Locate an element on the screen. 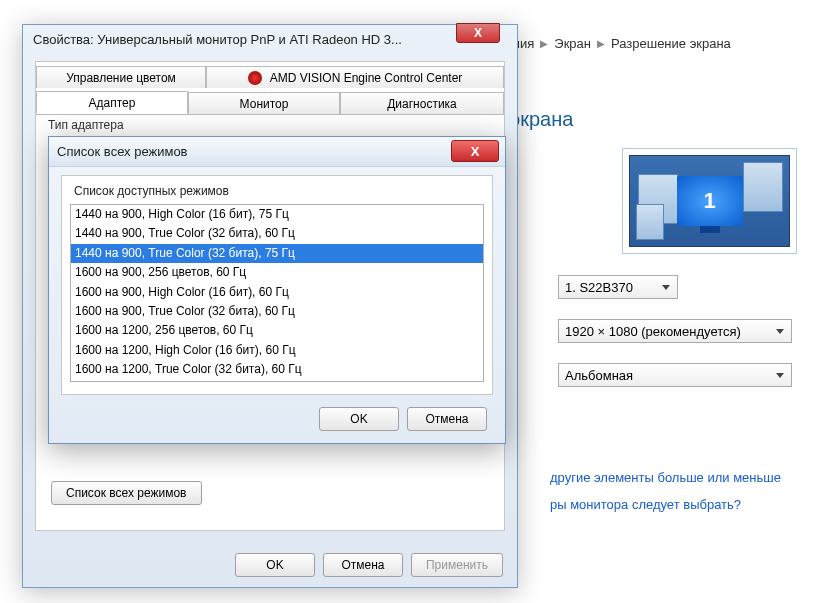 This screenshot has width=814, height=603. mode-item: 1600 на 1200, True Color (32 бита), 60 Г… is located at coordinates (277, 370).